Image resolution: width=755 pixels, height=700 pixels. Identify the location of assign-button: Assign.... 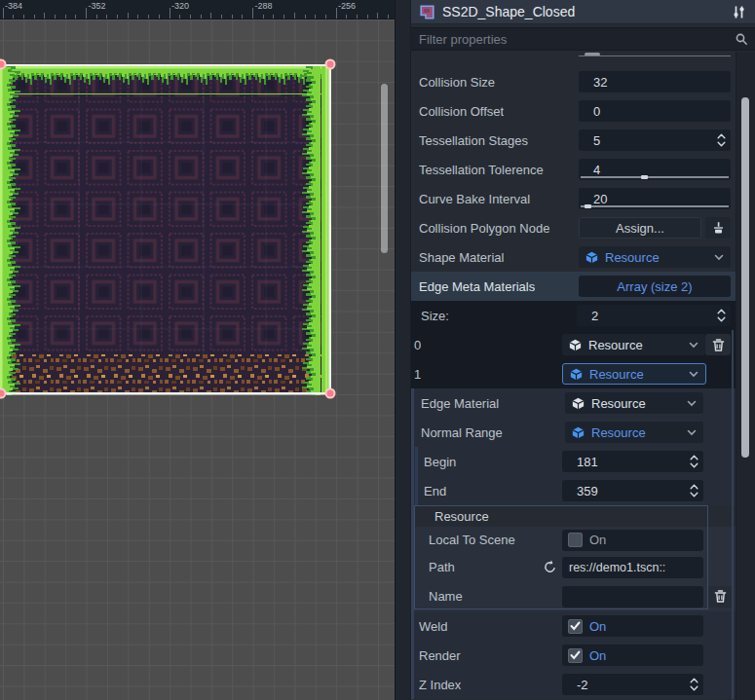
(640, 228).